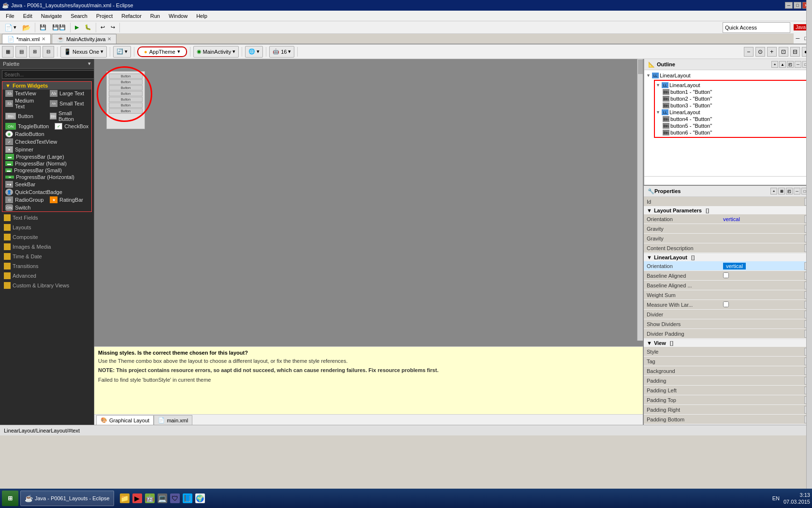 The height and width of the screenshot is (508, 812). What do you see at coordinates (27, 126) in the screenshot?
I see `palette-item-togglebutton: ON ToggleButton` at bounding box center [27, 126].